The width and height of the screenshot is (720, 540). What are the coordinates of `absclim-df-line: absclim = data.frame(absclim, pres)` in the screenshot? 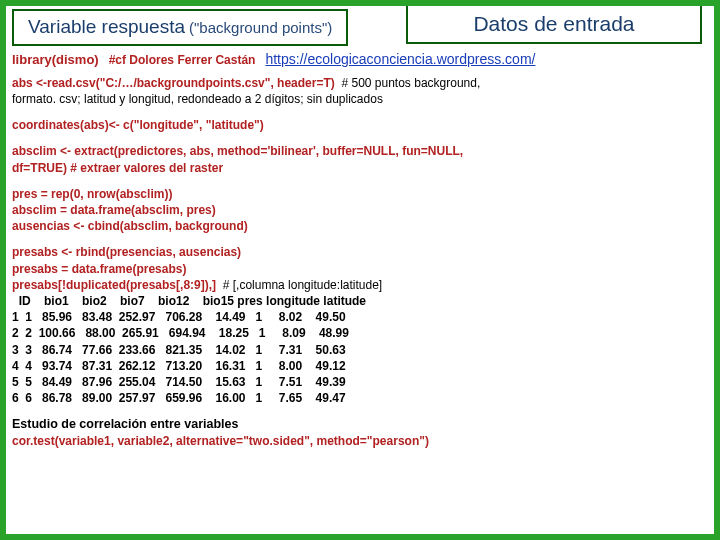 It's located at (114, 210).